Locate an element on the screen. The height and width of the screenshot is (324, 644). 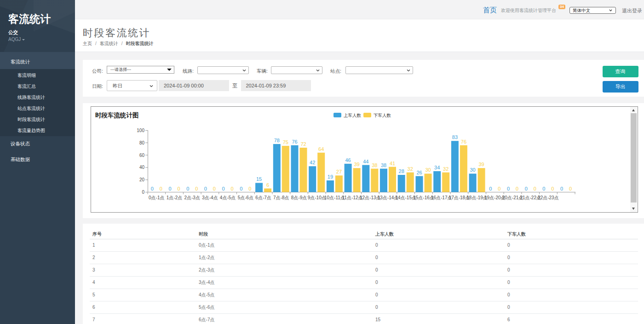
svg-text: 3点-4点 is located at coordinates (210, 198).